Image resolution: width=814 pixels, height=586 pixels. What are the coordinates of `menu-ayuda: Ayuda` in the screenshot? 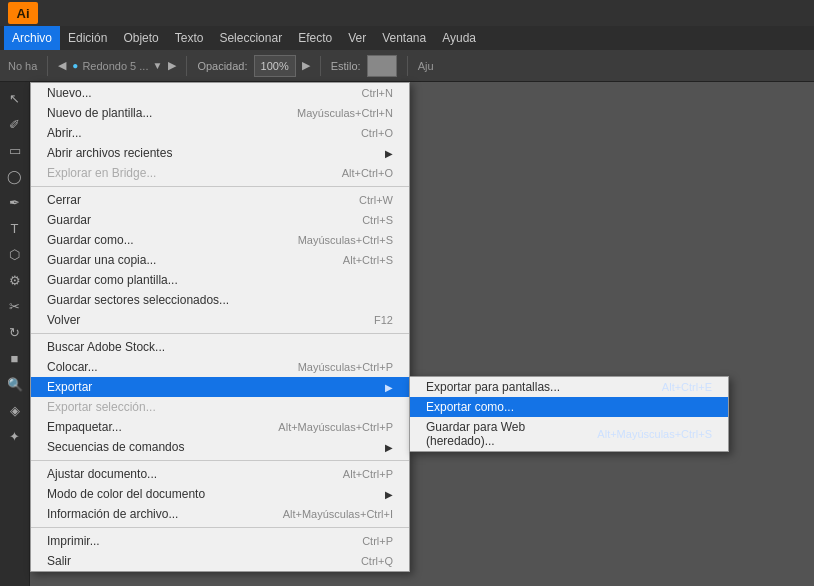 It's located at (459, 38).